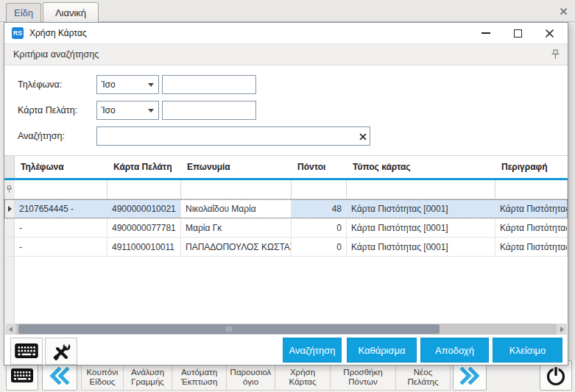  I want to click on column-header-name: Επωνυμία, so click(236, 167).